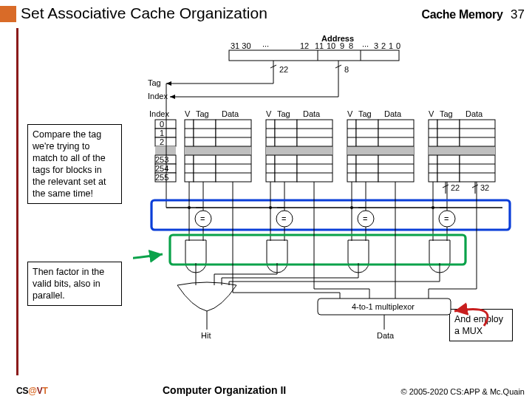  What do you see at coordinates (162, 142) in the screenshot?
I see `idx-2: 2` at bounding box center [162, 142].